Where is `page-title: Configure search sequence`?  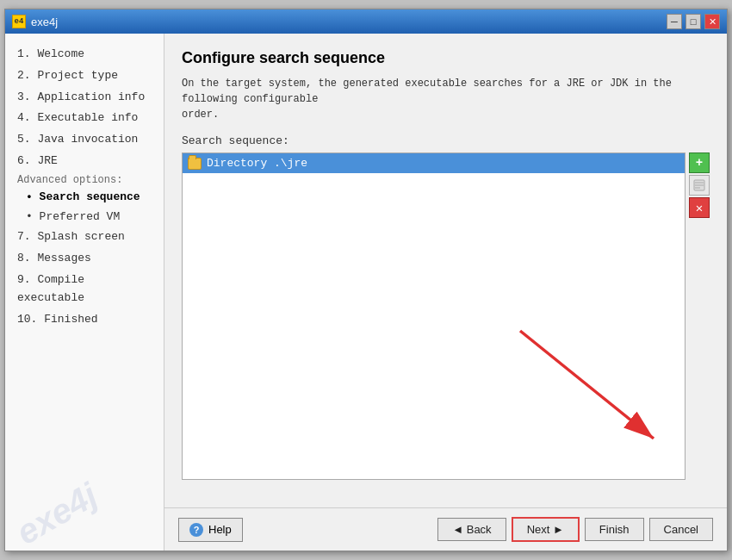 page-title: Configure search sequence is located at coordinates (446, 59).